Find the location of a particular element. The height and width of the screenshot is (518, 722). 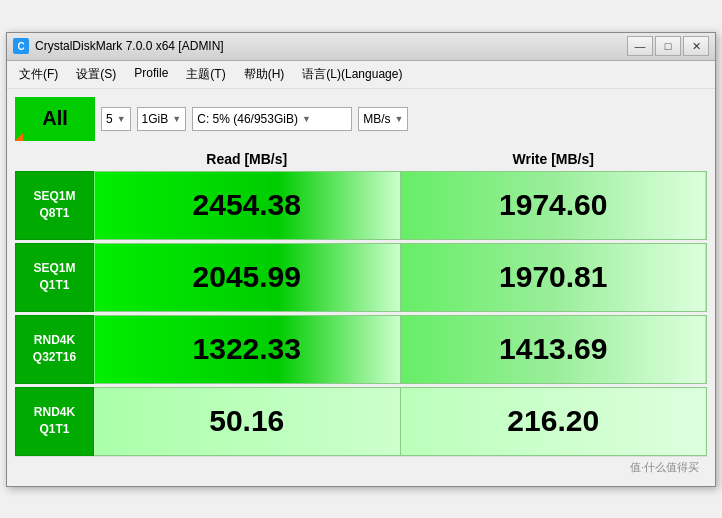

menu-help: 帮助(H) is located at coordinates (264, 74).